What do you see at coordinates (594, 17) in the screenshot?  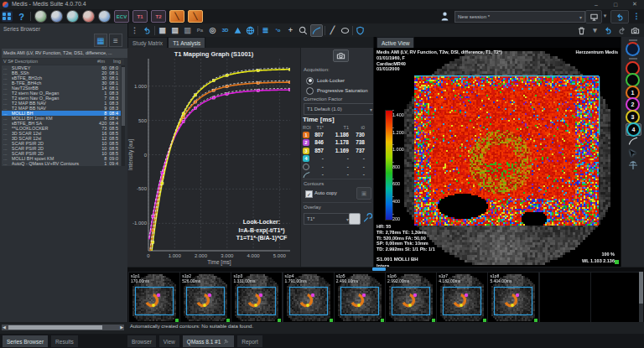 I see `workspace-layout-button` at bounding box center [594, 17].